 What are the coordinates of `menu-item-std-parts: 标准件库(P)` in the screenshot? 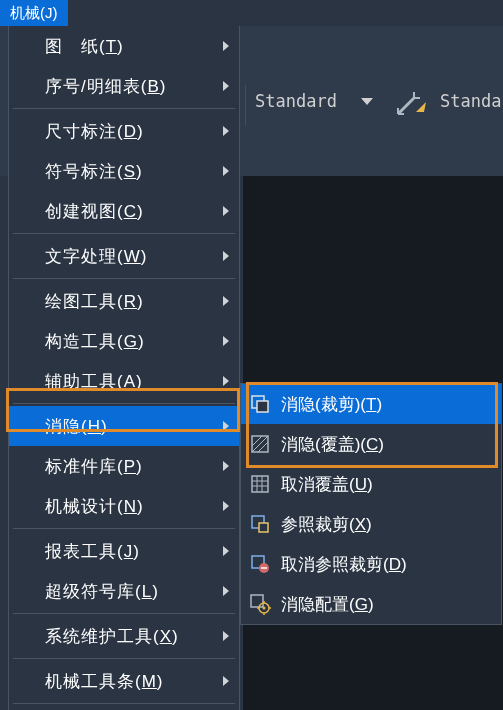 It's located at (124, 466).